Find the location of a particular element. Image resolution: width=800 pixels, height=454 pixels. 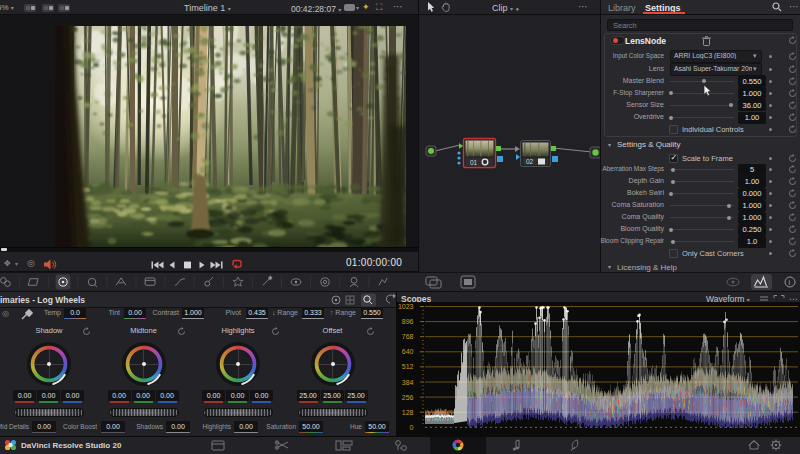

svg-text: 640 is located at coordinates (408, 352).